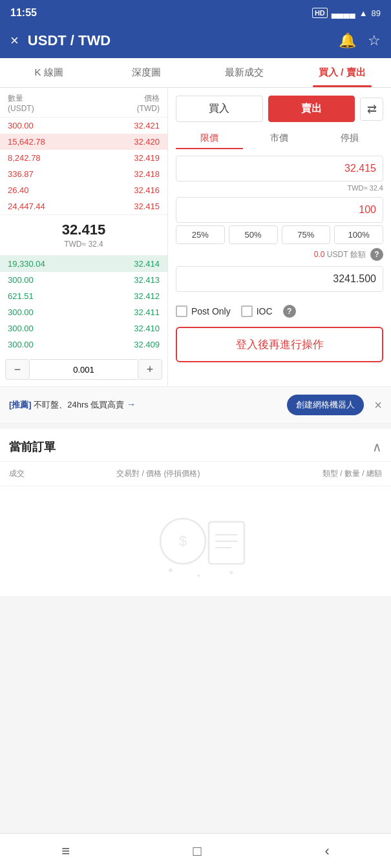 The width and height of the screenshot is (391, 868). I want to click on orders-col2-header: 交易對 / 價格 (停損價格), so click(158, 474).